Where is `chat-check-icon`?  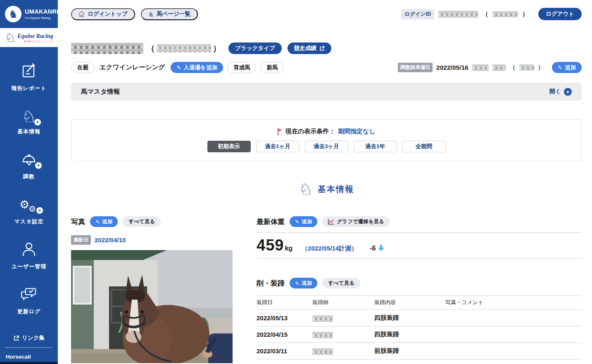 chat-check-icon is located at coordinates (29, 294).